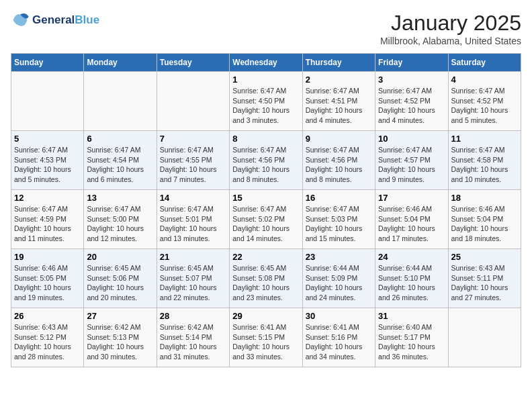 The image size is (532, 411). Describe the element at coordinates (120, 224) in the screenshot. I see `day-info: Sunrise: 6:47 AM Sunset: 5:00 PM Dayligh…` at that location.